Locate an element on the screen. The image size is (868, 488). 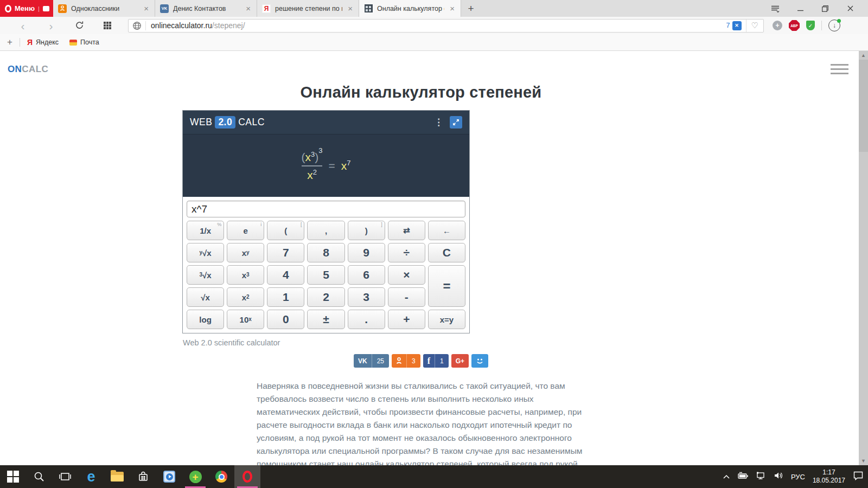
key-seven: 7 is located at coordinates (285, 253).